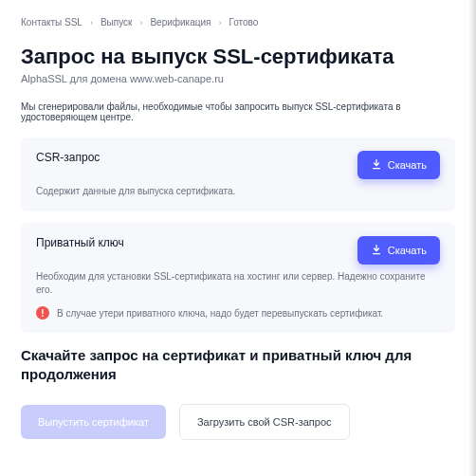 The height and width of the screenshot is (476, 476). Describe the element at coordinates (180, 23) in the screenshot. I see `breadcrumb-item: Верификация` at that location.